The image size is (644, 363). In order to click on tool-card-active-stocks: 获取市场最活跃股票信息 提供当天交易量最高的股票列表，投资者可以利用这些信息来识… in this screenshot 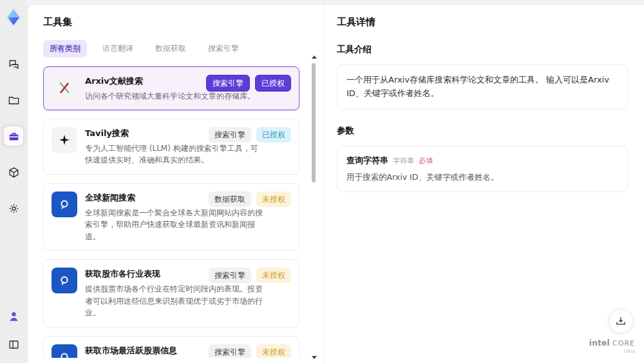, I will do `click(171, 347)`.